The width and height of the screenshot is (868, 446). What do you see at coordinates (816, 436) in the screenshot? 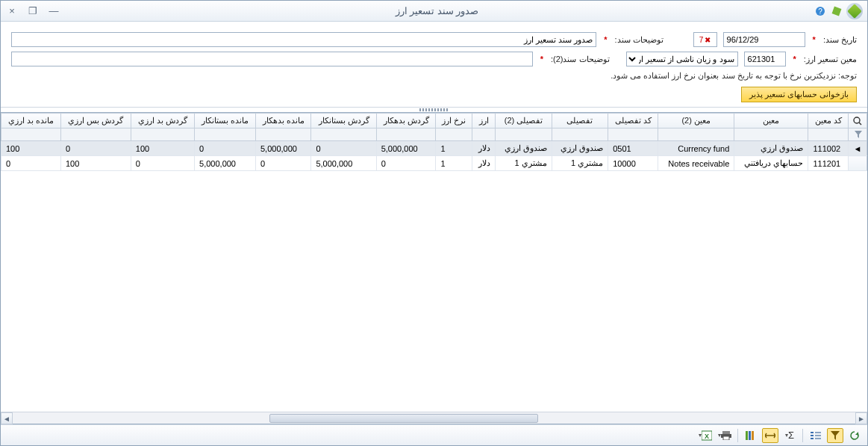
I see `group-button` at bounding box center [816, 436].